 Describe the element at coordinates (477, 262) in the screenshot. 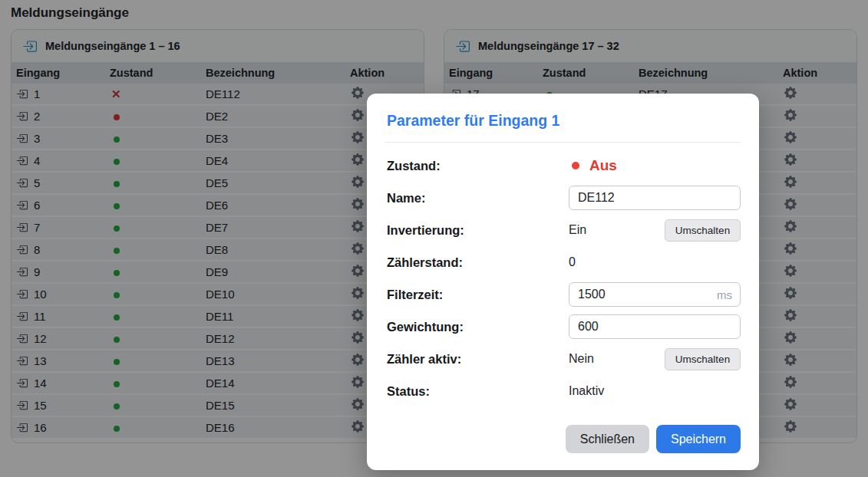

I see `field-label: Zählerstand:` at that location.